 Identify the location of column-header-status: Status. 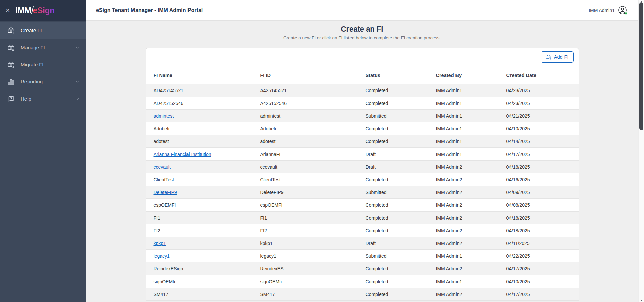
(393, 75).